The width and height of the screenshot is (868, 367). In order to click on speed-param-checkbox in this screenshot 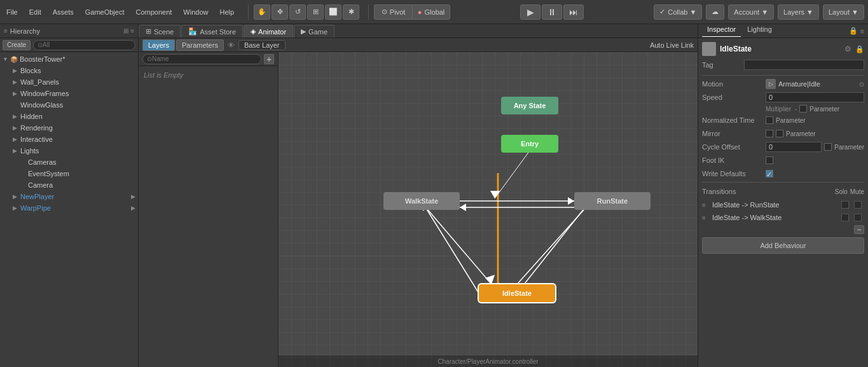, I will do `click(803, 109)`.